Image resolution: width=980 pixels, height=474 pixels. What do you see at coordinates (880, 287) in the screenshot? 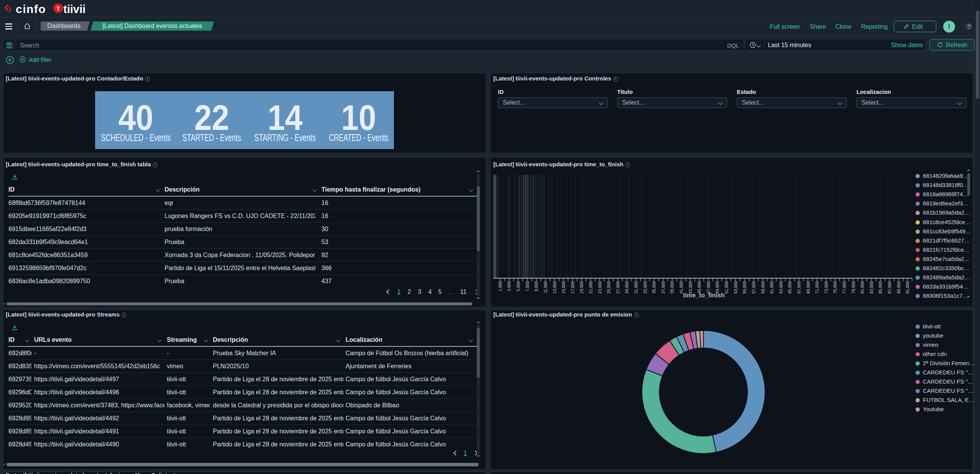
I see `svg-text: 85,000` at bounding box center [880, 287].